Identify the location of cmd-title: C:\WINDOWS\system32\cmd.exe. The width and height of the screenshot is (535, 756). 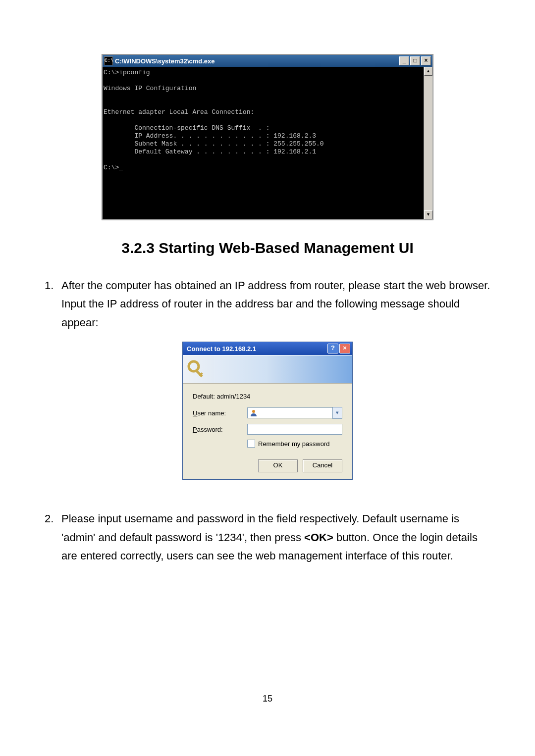
(257, 61).